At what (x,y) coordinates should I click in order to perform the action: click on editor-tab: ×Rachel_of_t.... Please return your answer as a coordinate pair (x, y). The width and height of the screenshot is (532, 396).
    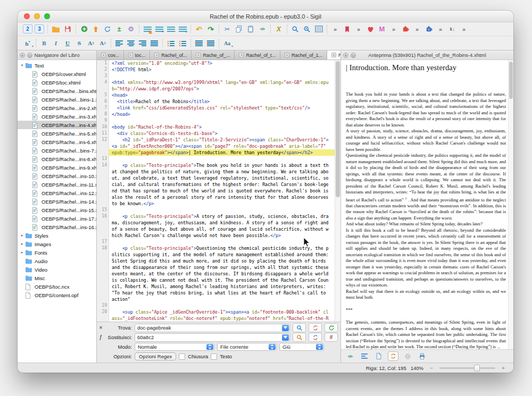
    Looking at the image, I should click on (257, 55).